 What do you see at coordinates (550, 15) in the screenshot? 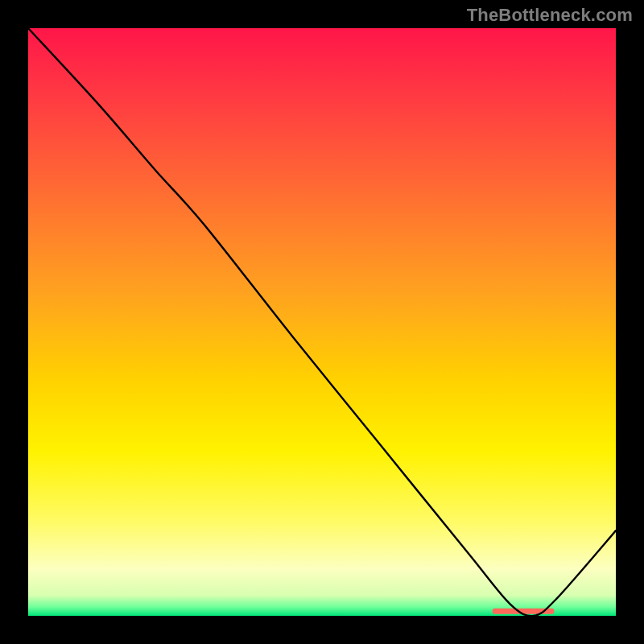
I see `watermark-label: TheBottleneck.com` at bounding box center [550, 15].